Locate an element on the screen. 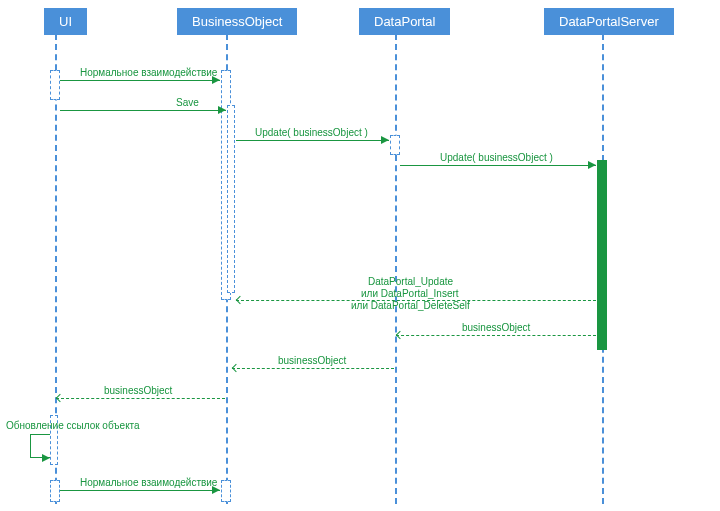 This screenshot has height=511, width=720. activation-bo-1b is located at coordinates (231, 199).